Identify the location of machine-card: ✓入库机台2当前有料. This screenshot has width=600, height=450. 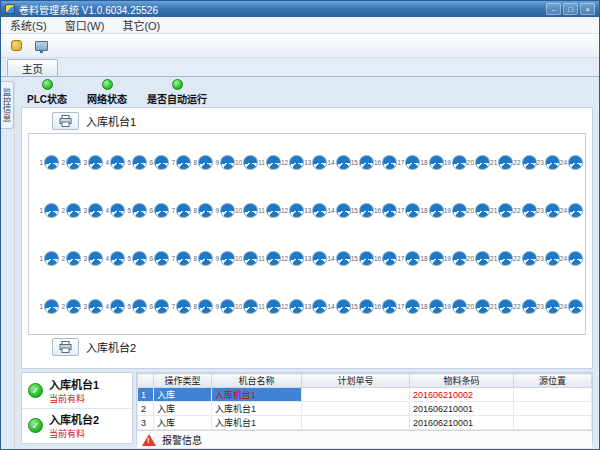
(77, 426).